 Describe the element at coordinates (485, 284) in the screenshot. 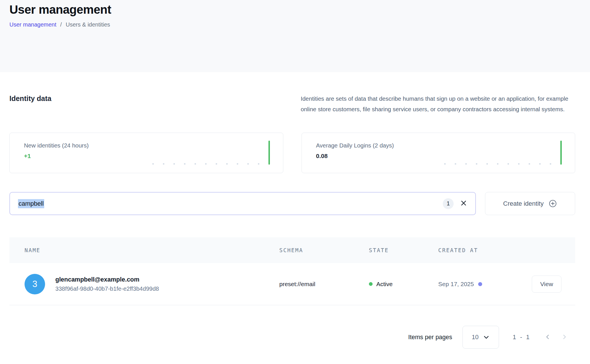

I see `identity-created-at: Sep 17, 2025` at that location.